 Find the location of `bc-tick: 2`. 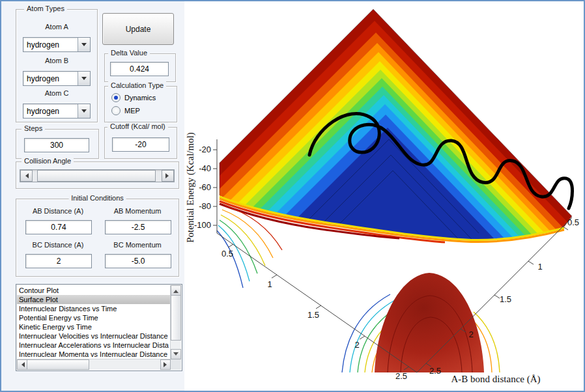

bc-tick: 2 is located at coordinates (357, 345).